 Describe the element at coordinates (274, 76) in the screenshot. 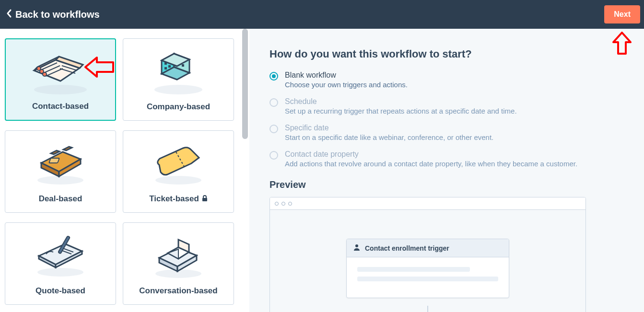

I see `radio-blank` at that location.